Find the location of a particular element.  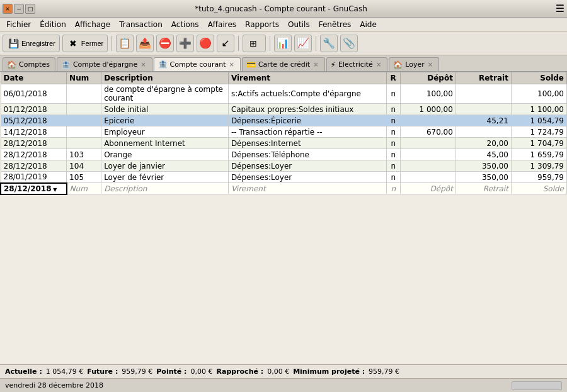

menu-transaction: Transaction is located at coordinates (141, 25).